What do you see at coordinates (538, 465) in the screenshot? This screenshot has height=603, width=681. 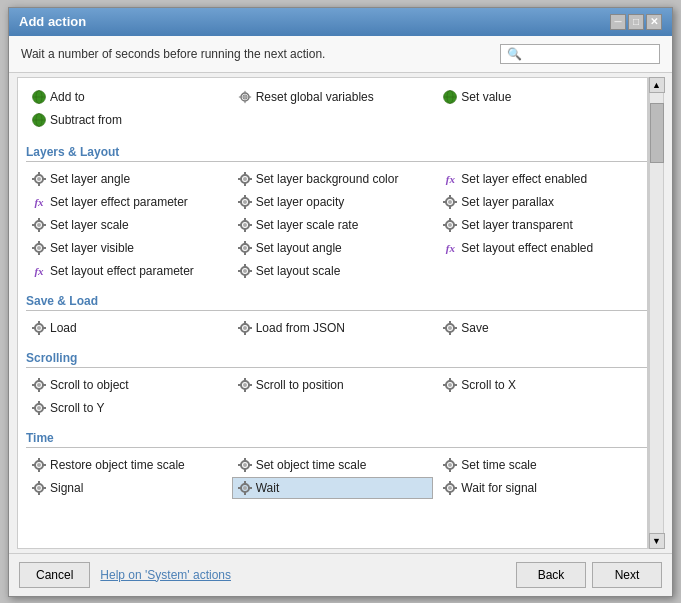 I see `action-set-time-scale: Set time scale` at bounding box center [538, 465].